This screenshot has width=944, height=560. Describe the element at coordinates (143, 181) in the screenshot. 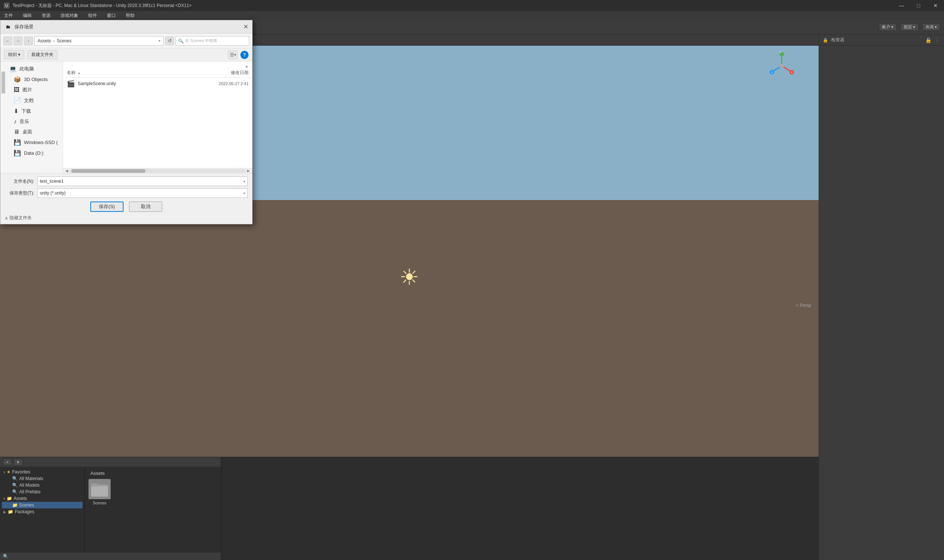

I see `filename-input: test_scene1 ▾` at that location.